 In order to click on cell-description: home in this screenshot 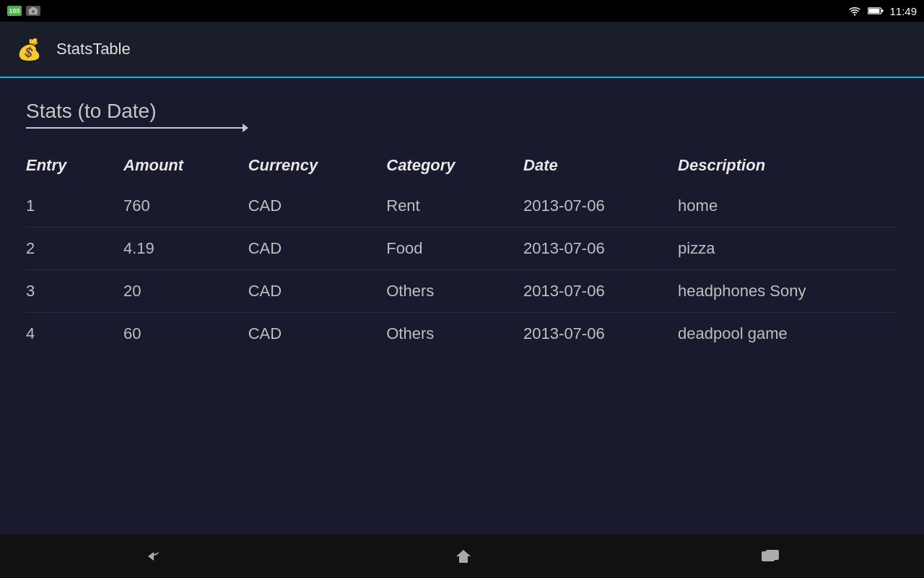, I will do `click(788, 207)`.